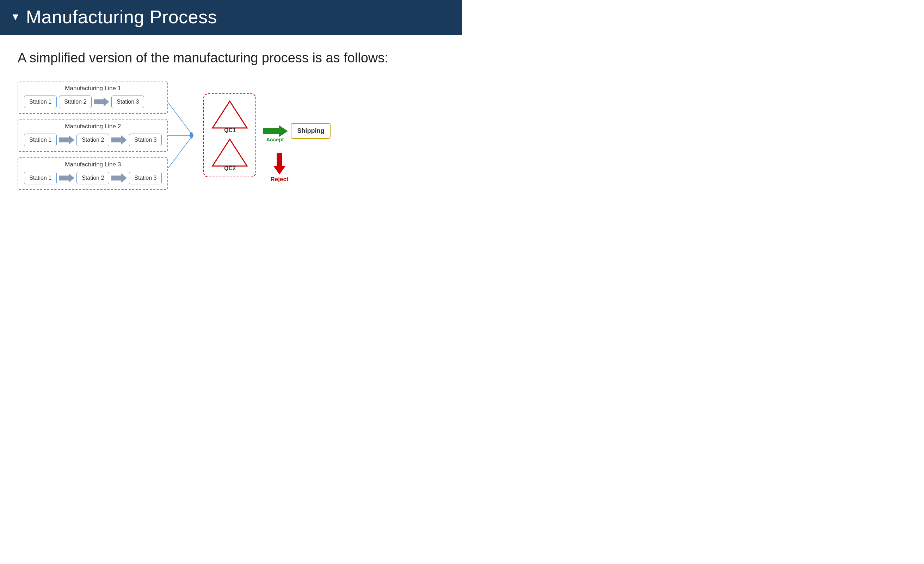 The height and width of the screenshot is (564, 924). Describe the element at coordinates (93, 140) in the screenshot. I see `line2-station2: Station 2` at that location.